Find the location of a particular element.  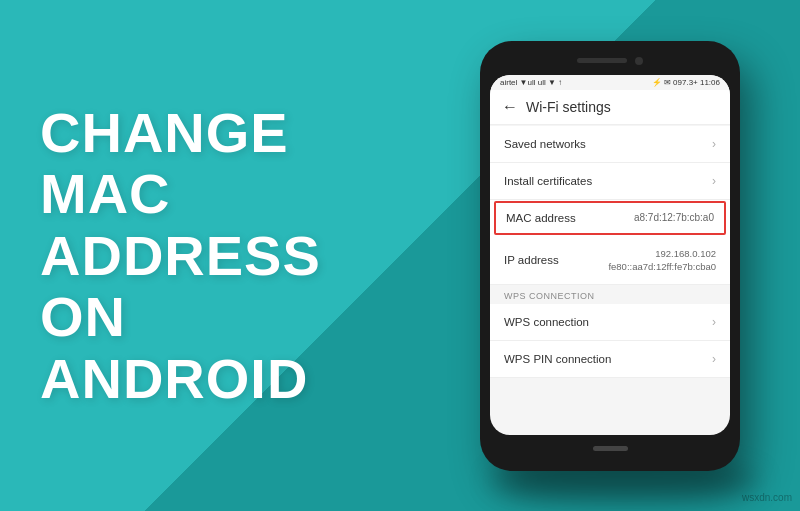

ip-address-label: IP address is located at coordinates (532, 260).